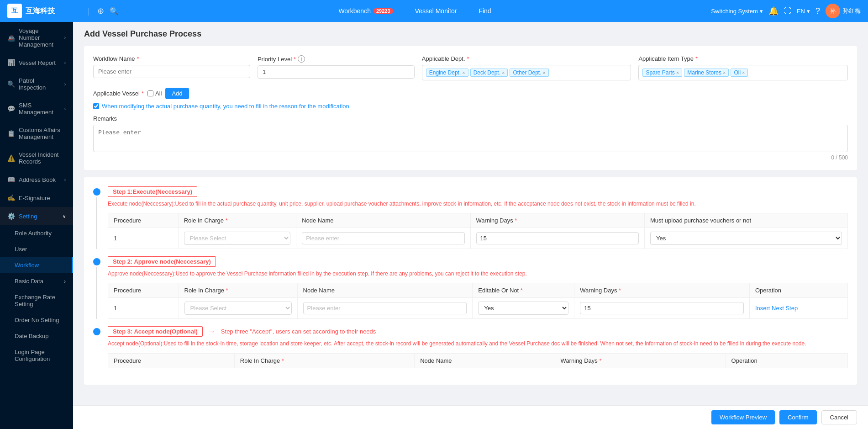 This screenshot has height=429, width=868. Describe the element at coordinates (385, 308) in the screenshot. I see `step2-cell-node` at that location.